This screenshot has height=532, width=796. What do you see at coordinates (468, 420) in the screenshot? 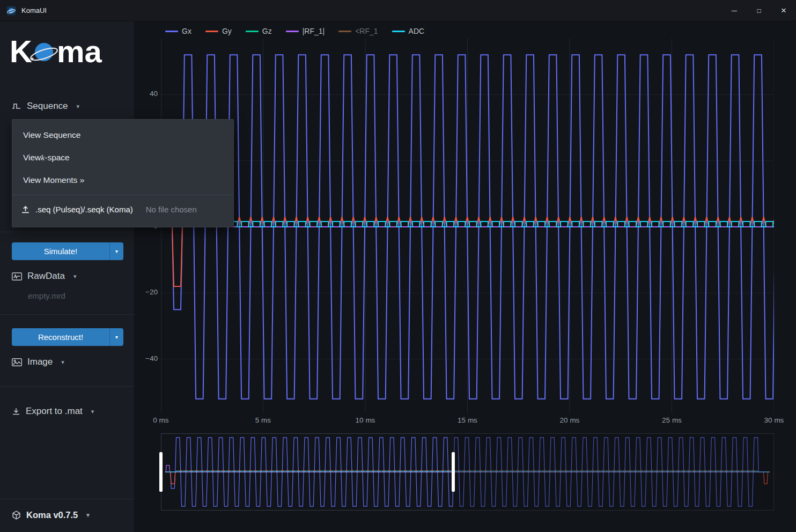
I see `x-tick-label: 15 ms` at bounding box center [468, 420].